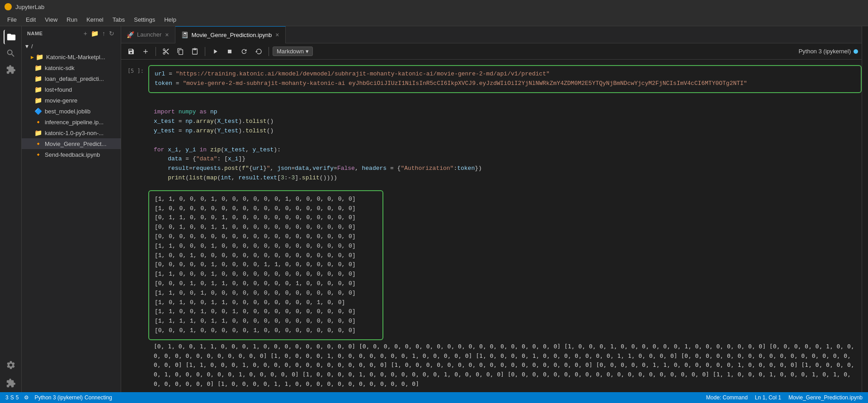 This screenshot has height=403, width=868. What do you see at coordinates (491, 366) in the screenshot?
I see `extended-output-cell: [0, 1, 0, 0, 1, 1, 0, 0, 0, 1, 0, 0, 0, …` at bounding box center [491, 366].